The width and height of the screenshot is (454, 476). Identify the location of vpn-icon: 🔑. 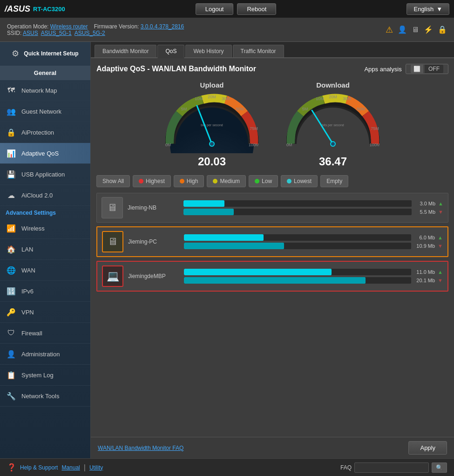
(11, 312).